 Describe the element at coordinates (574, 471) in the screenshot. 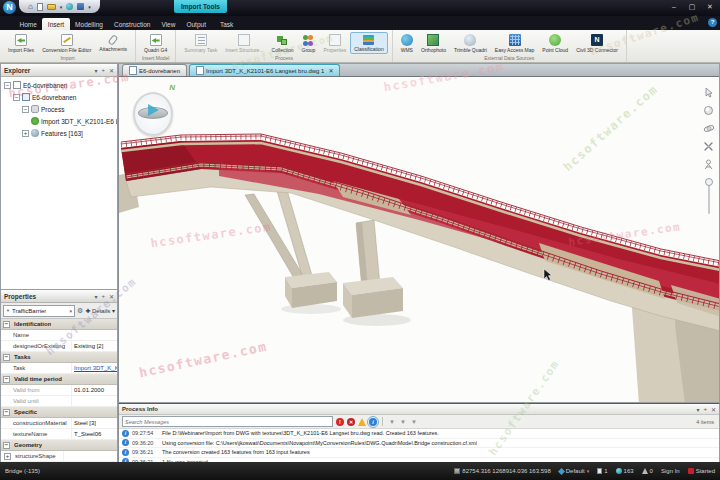

I see `status-preset-selector: Default` at that location.